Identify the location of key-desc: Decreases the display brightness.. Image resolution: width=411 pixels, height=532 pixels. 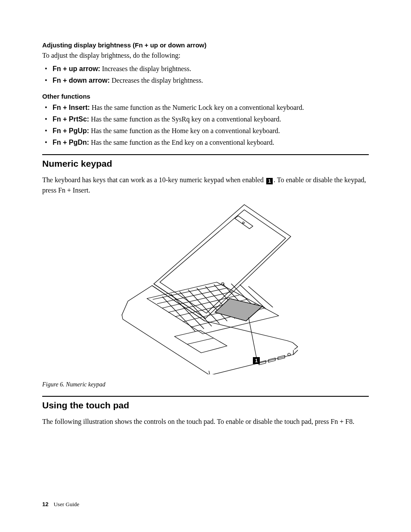
(156, 80).